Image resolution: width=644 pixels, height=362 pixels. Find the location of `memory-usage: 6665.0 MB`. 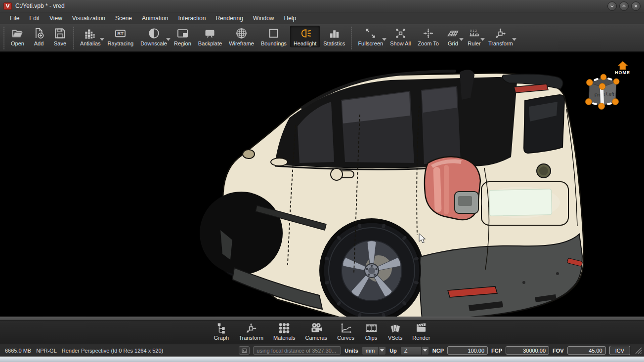

memory-usage: 6665.0 MB is located at coordinates (18, 351).